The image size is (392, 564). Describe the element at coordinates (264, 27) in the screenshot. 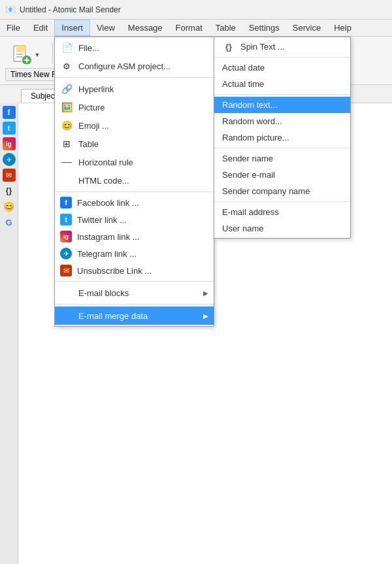

I see `menu-settings: Settings` at that location.